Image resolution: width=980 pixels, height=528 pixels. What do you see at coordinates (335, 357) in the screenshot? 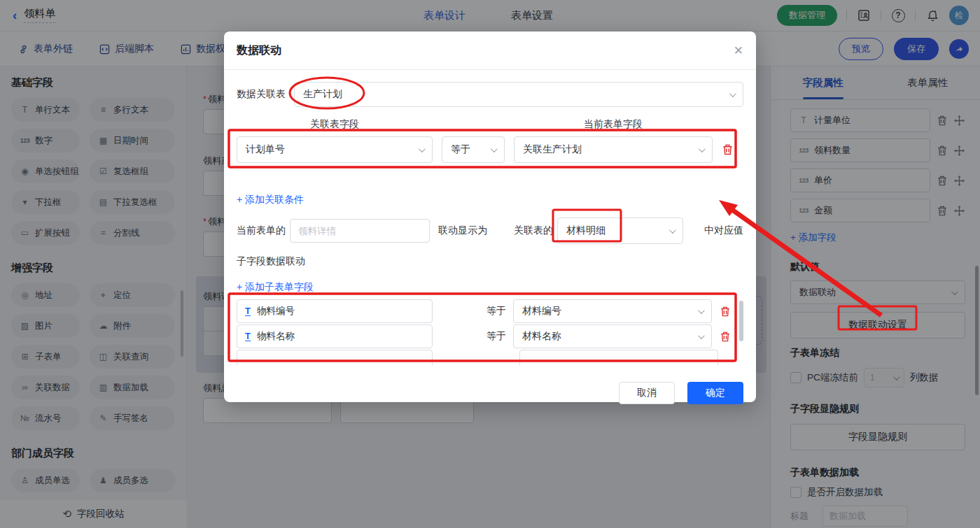
I see `subform-field-box` at bounding box center [335, 357].